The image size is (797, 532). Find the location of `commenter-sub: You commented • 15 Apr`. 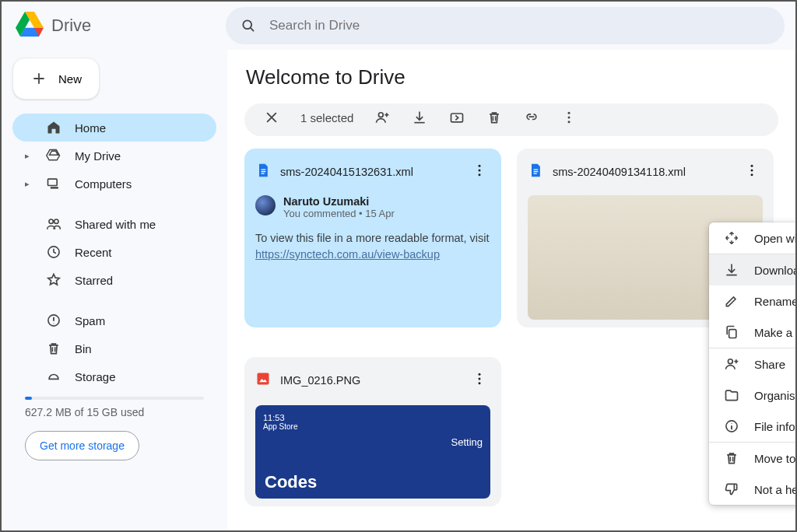

commenter-sub: You commented • 15 Apr is located at coordinates (339, 213).